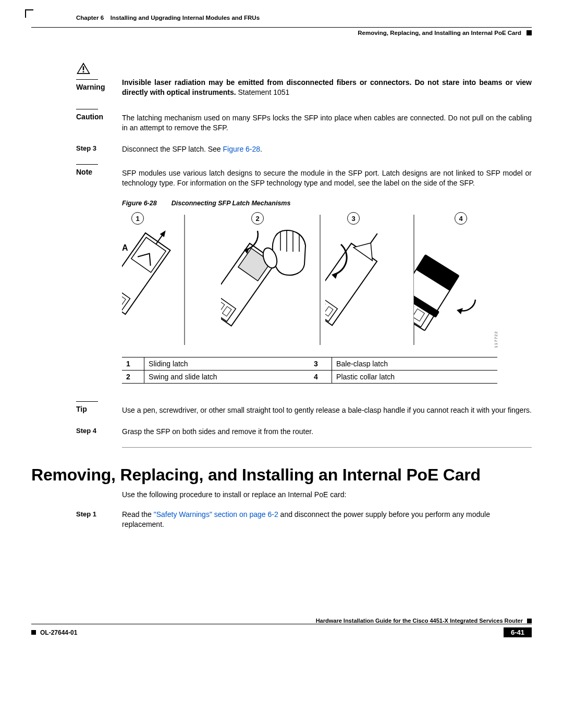 This screenshot has width=563, height=728. What do you see at coordinates (529, 33) in the screenshot?
I see `header-marker` at bounding box center [529, 33].